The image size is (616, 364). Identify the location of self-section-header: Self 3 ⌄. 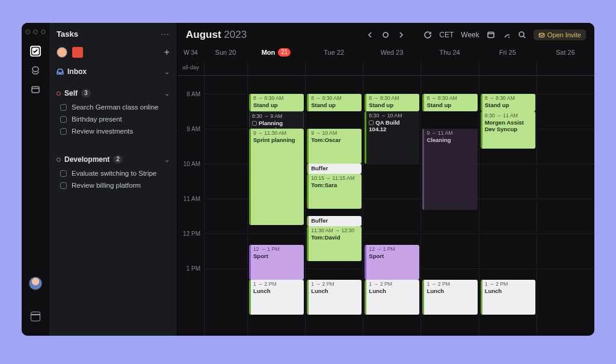
(113, 93).